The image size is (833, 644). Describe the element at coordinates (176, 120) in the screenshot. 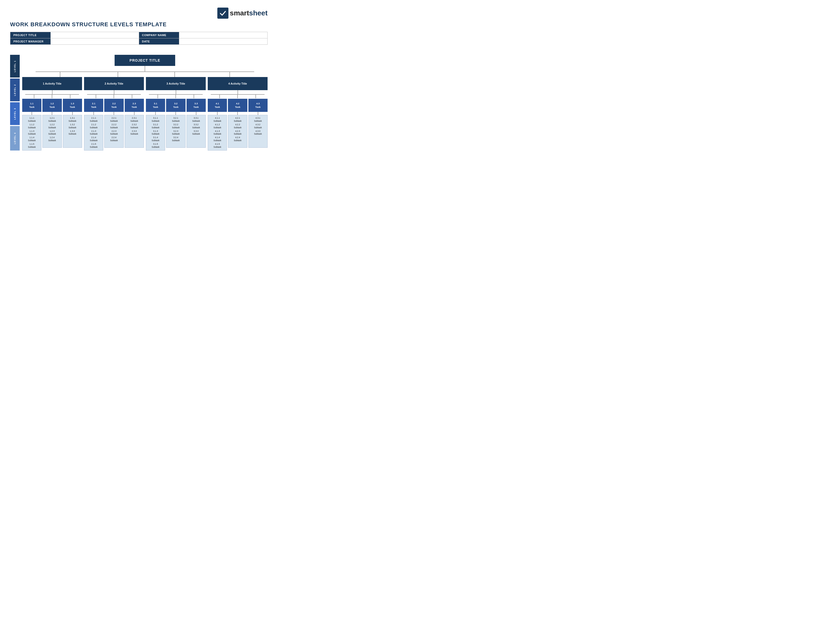

I see `subtask-3-2-1: 3.2.1 Subtask` at that location.